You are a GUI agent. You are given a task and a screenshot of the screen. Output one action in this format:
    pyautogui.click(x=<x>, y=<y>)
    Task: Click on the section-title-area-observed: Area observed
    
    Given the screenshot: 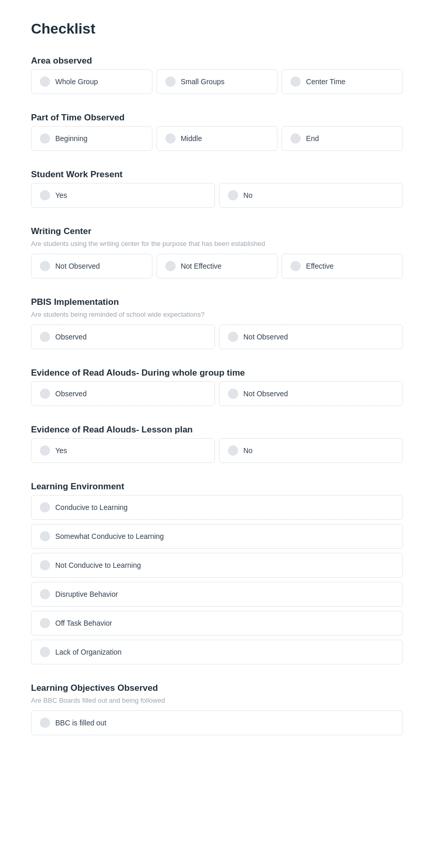 What is the action you would take?
    pyautogui.click(x=217, y=61)
    